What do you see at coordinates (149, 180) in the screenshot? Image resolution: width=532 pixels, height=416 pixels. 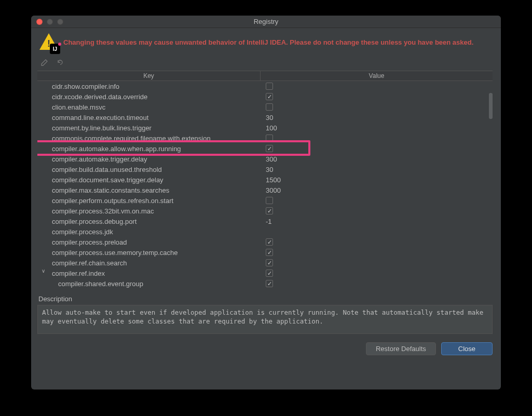 I see `registry-key: compiler.document.save.trigger.delay` at bounding box center [149, 180].